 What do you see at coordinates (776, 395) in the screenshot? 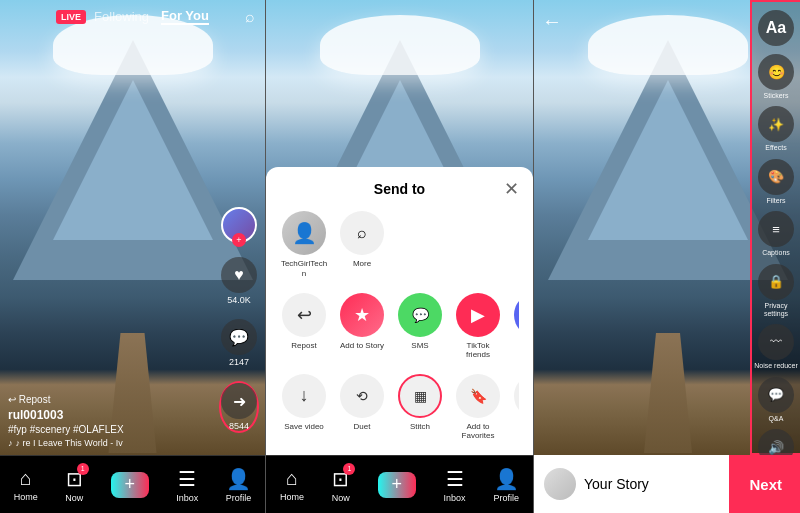
I see `qa-icon: 💬` at bounding box center [776, 395].